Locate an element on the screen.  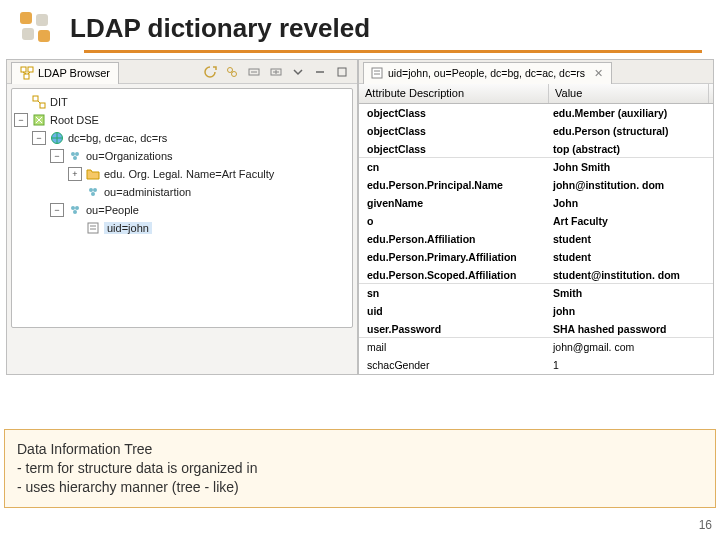
attribute-row: uidjohn is located at coordinates (536, 311).